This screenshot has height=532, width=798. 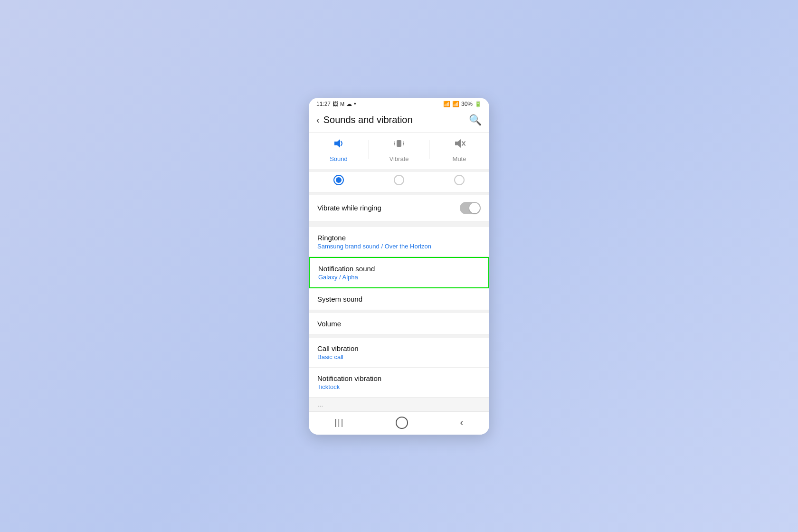 I want to click on battery-icon: 🔋, so click(x=478, y=104).